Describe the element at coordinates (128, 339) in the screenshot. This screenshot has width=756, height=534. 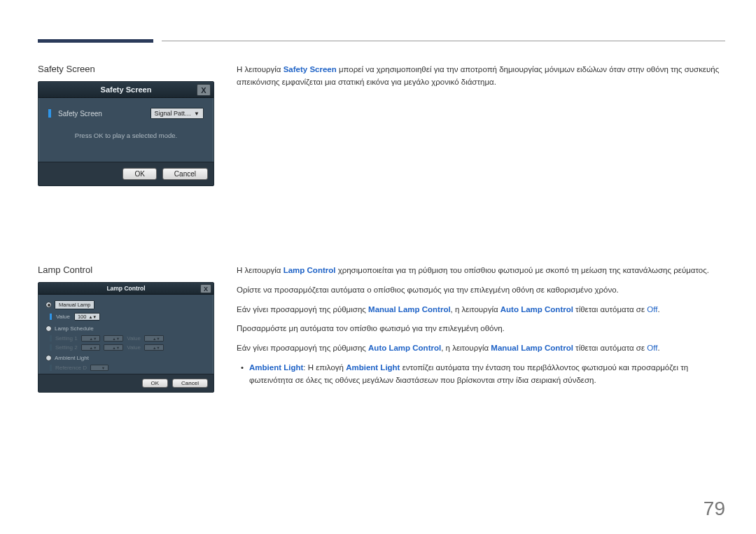
I see `setting1-row: Setting 1 ▲▼ ▲▼ Value ▲▼` at that location.